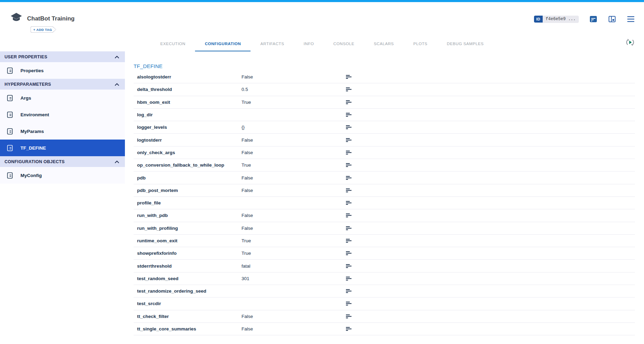 The height and width of the screenshot is (344, 644). What do you see at coordinates (189, 215) in the screenshot?
I see `param-name: run_with_pdb` at bounding box center [189, 215].